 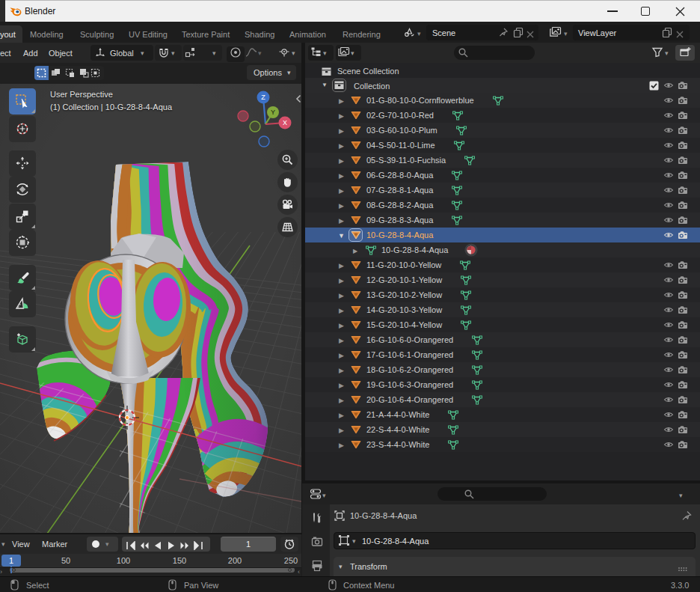 What do you see at coordinates (285, 123) in the screenshot?
I see `svg-text: X` at bounding box center [285, 123].